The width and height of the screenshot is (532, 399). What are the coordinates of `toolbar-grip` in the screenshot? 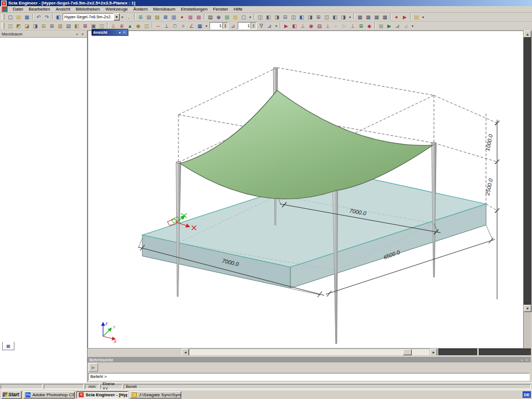 It's located at (3, 17).